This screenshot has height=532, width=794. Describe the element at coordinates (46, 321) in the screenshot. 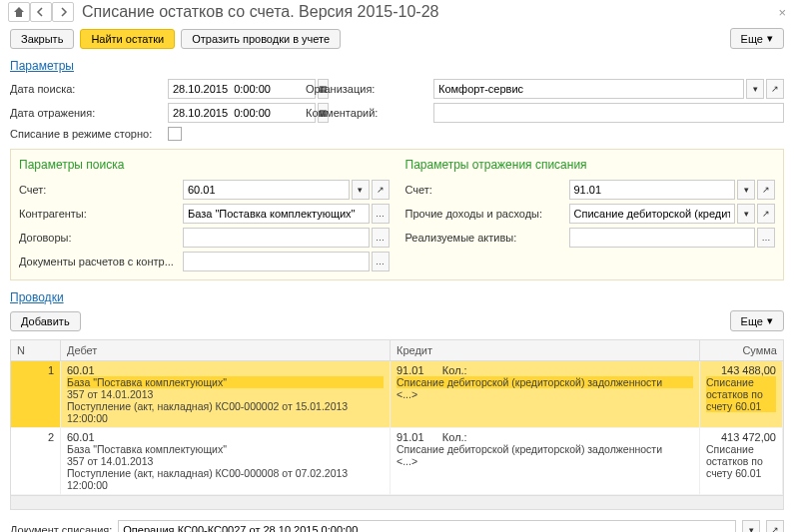

I see `add-button: Добавить` at that location.